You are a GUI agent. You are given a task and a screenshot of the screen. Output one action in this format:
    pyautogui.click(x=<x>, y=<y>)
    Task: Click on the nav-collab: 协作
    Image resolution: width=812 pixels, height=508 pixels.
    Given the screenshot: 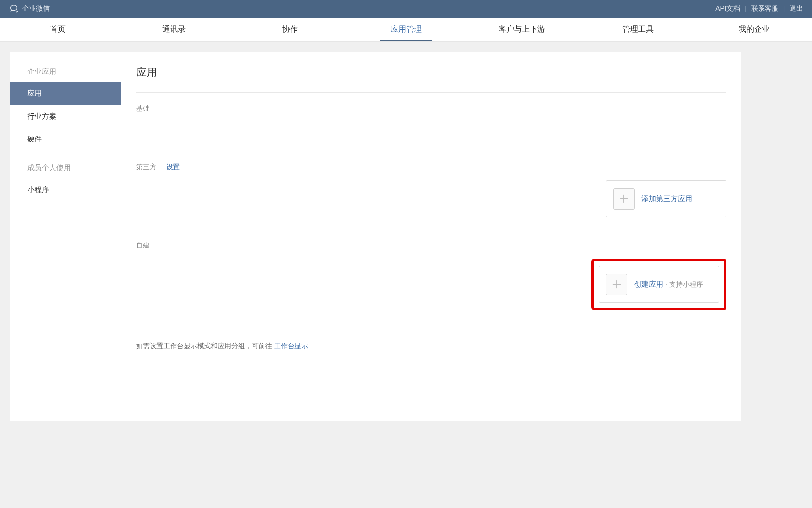 What is the action you would take?
    pyautogui.click(x=290, y=29)
    